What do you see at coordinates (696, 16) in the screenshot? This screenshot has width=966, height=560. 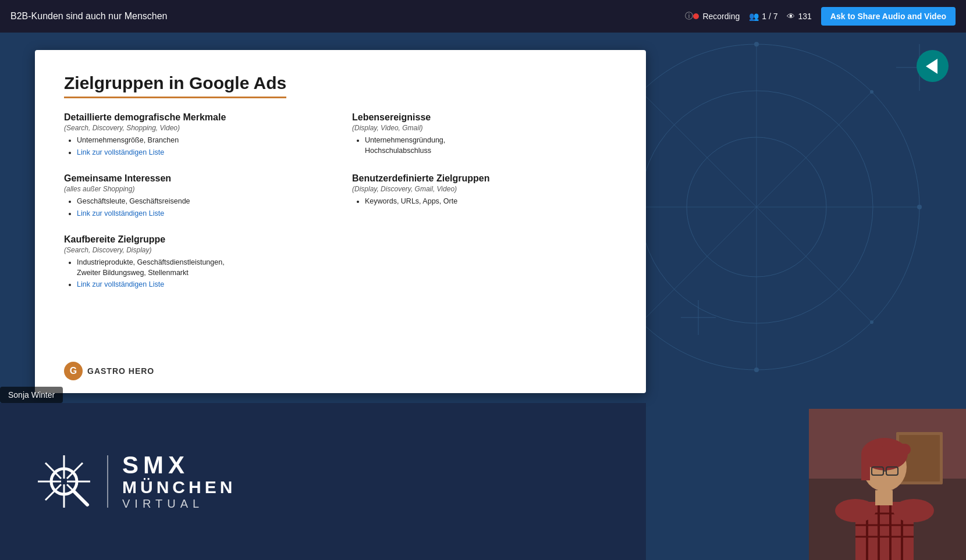 I see `recording-dot` at bounding box center [696, 16].